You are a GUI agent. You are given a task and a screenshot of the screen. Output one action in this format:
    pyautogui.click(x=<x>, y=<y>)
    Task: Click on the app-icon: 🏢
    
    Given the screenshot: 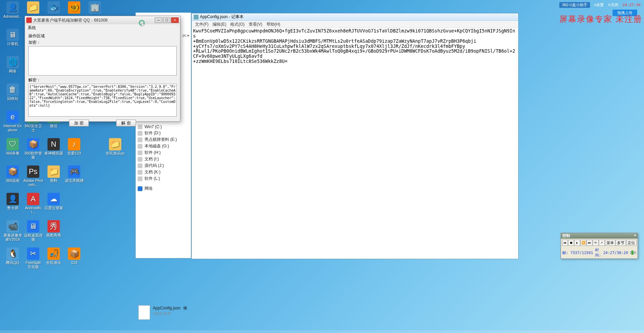 What is the action you would take?
    pyautogui.click(x=95, y=8)
    